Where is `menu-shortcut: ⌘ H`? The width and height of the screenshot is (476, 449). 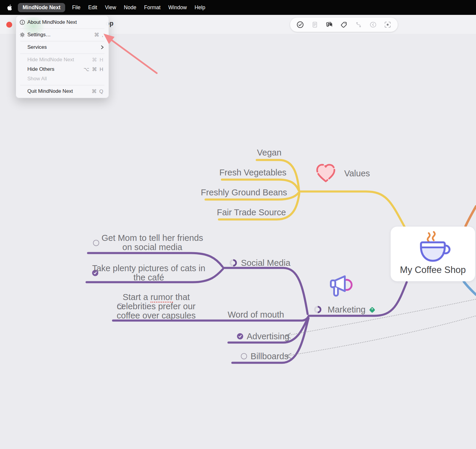 menu-shortcut: ⌘ H is located at coordinates (98, 60).